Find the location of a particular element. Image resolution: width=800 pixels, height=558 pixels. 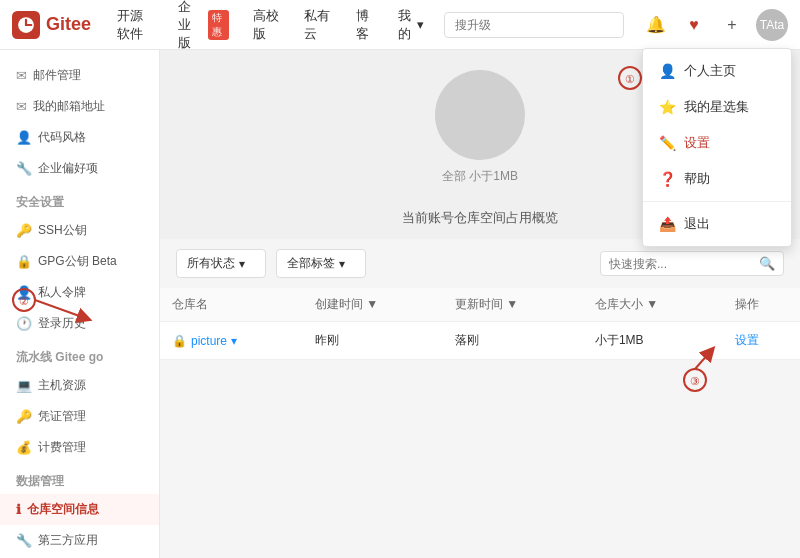

sidebar-item-gpg: 🔒 GPG公钥 Beta is located at coordinates (80, 262).